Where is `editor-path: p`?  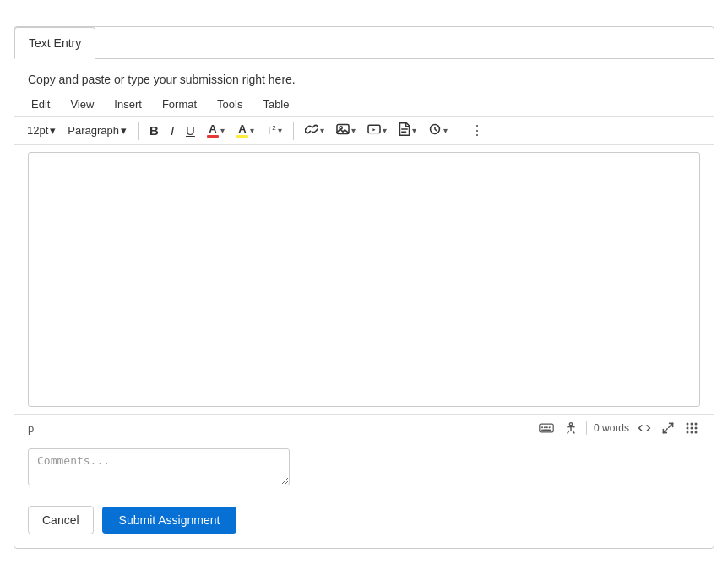
editor-path: p is located at coordinates (30, 429).